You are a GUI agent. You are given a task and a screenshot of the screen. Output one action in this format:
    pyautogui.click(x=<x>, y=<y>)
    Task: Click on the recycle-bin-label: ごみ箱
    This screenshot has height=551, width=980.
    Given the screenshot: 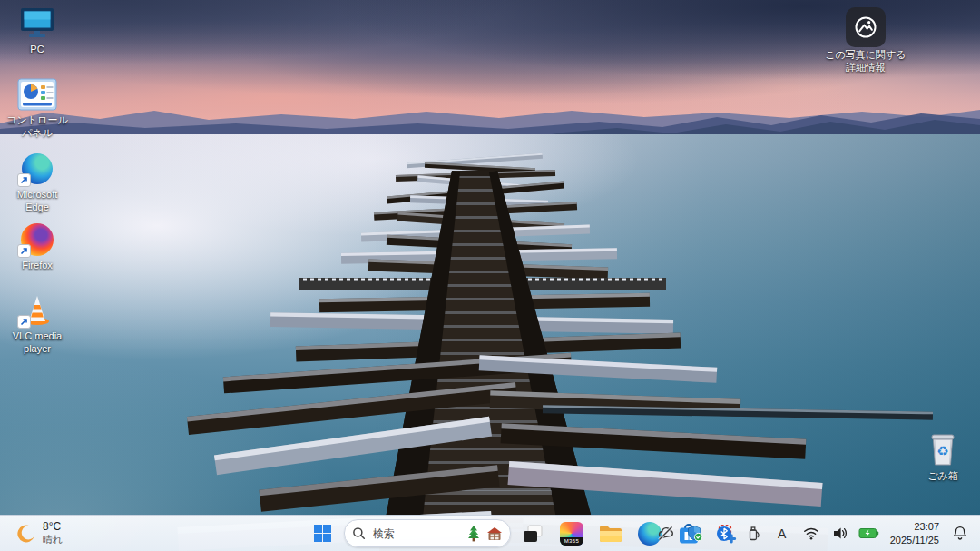 What is the action you would take?
    pyautogui.click(x=943, y=477)
    